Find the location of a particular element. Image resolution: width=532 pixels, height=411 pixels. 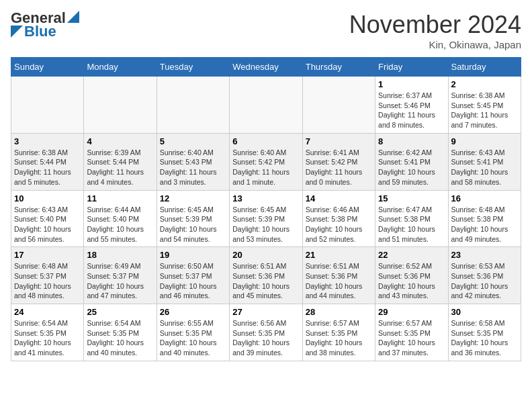

calendar-cell: 10Sunrise: 6:43 AMSunset: 5:40 PMDayligh… is located at coordinates (48, 219).